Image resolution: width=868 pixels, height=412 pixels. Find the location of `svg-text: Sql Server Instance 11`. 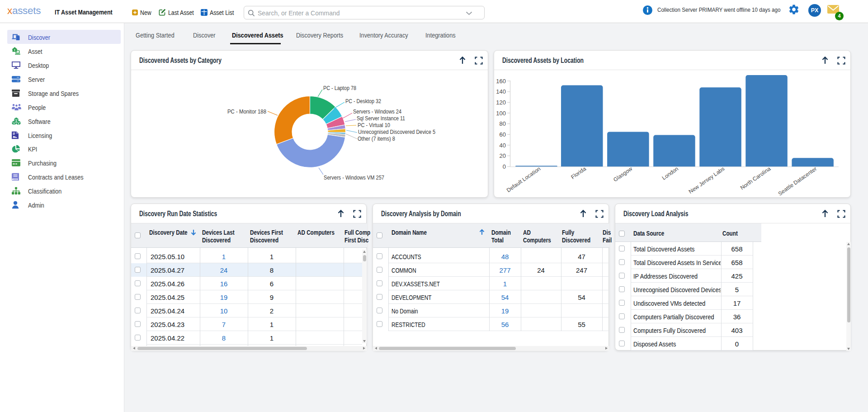

svg-text: Sql Server Instance 11 is located at coordinates (381, 118).